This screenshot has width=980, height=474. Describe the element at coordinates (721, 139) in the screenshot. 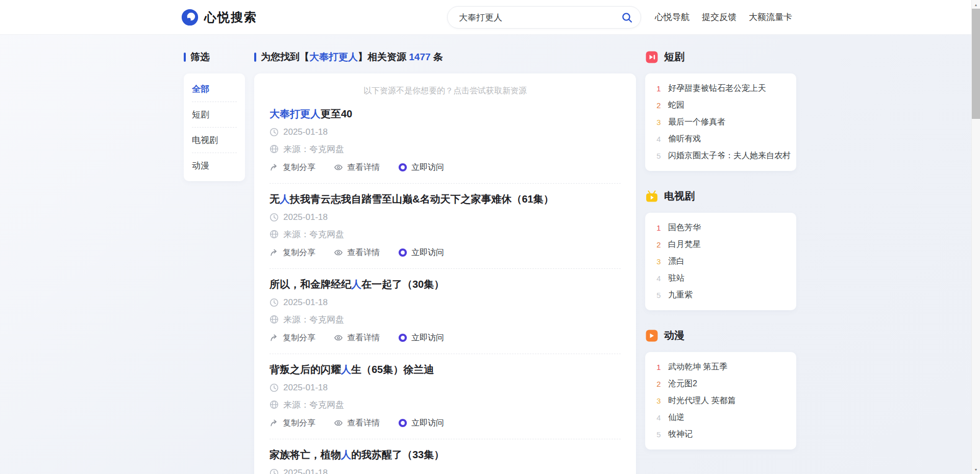

I see `rank-item: 4偷听有戏` at that location.